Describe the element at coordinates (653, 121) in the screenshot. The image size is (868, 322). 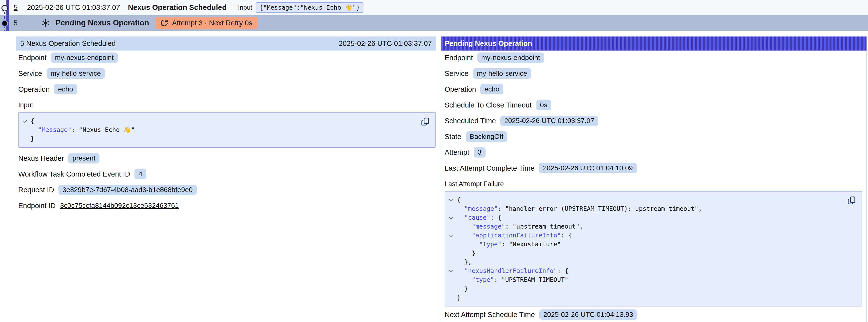
I see `field-scheduled-time: Scheduled Time 2025-02-26 UTC 01:03:37.0…` at that location.